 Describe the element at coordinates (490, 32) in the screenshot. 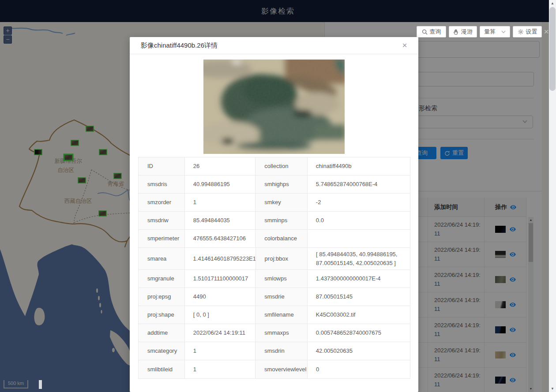

I see `toolbar-measure-label: 量算` at that location.